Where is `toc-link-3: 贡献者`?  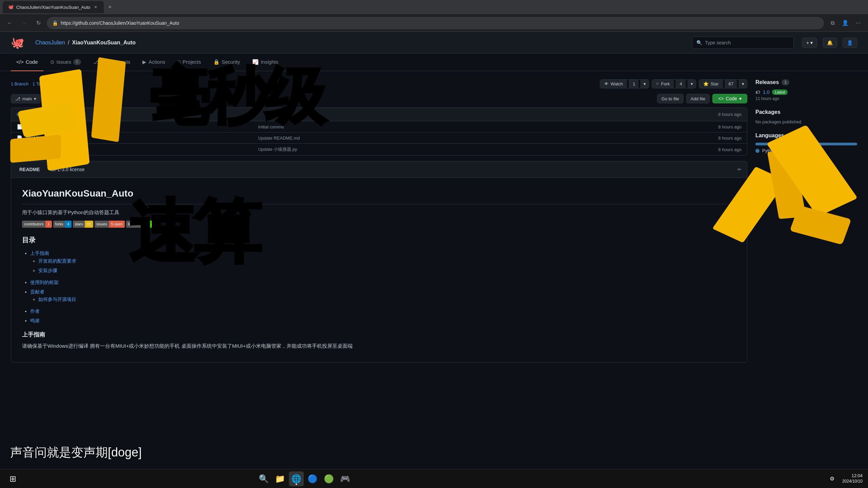 toc-link-3: 贡献者 is located at coordinates (37, 292).